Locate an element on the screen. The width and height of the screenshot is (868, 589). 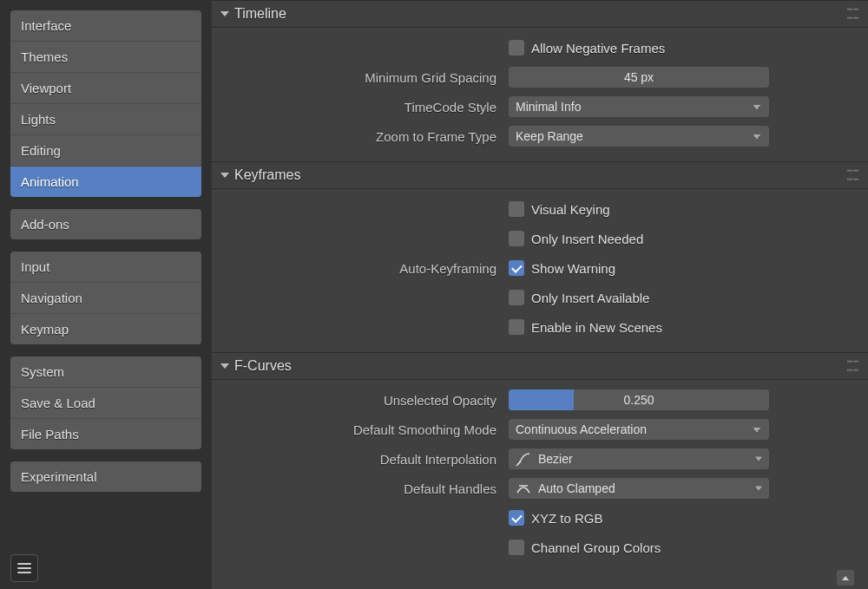
default-interpolation-label: Default Interpolation is located at coordinates (438, 460).